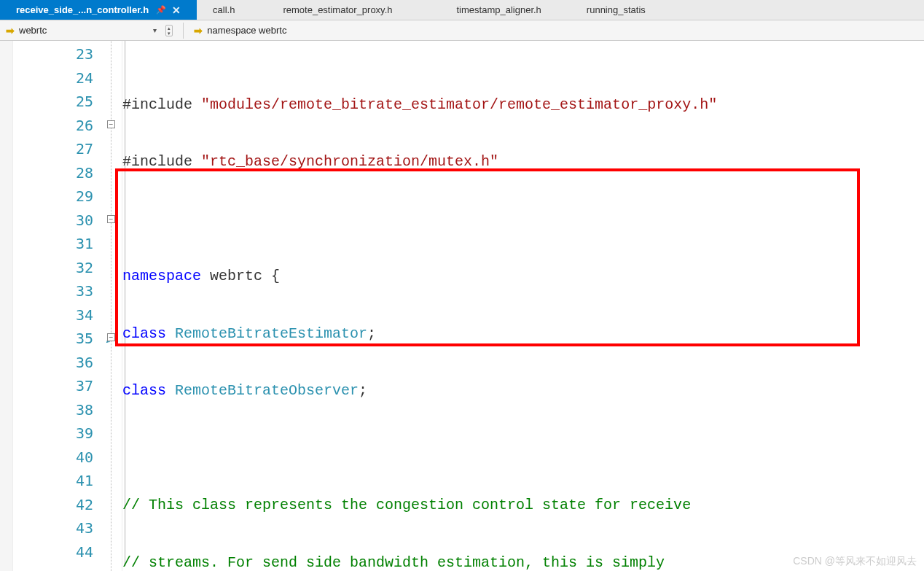 This screenshot has height=571, width=924. I want to click on tab-label: call.h, so click(224, 10).